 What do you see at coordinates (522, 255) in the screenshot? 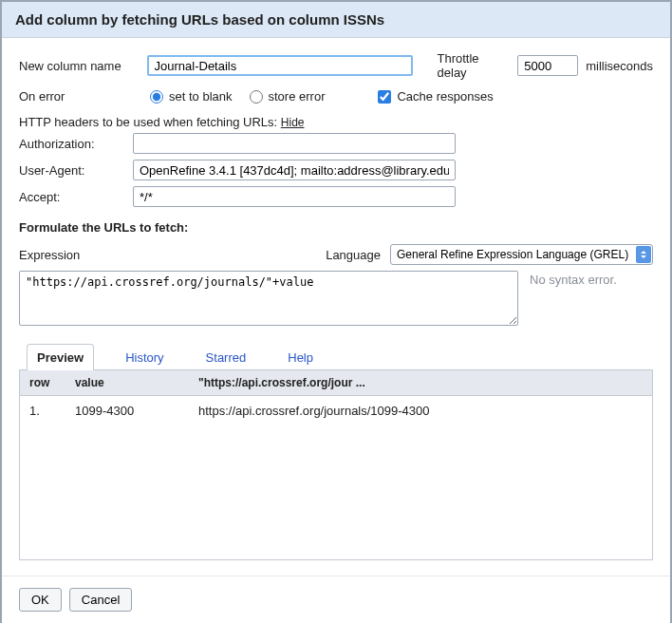
I see `language-select-wrap: General Refine Expression Language (GREL…` at bounding box center [522, 255].